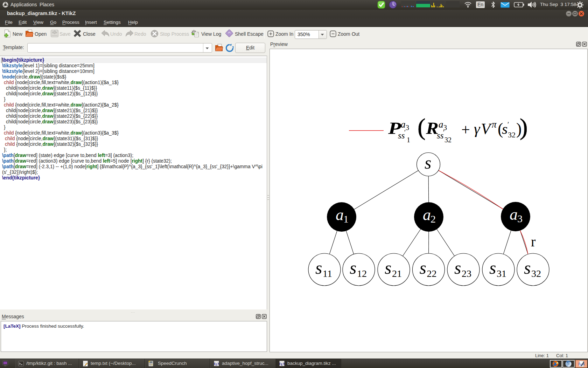 This screenshot has height=368, width=588. Describe the element at coordinates (494, 124) in the screenshot. I see `svg-text: π` at that location.